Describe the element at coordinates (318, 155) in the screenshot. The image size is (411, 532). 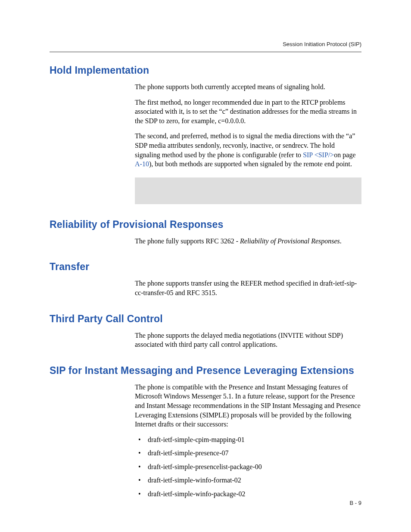
I see `link-sip: SIP <SIP/>` at that location.